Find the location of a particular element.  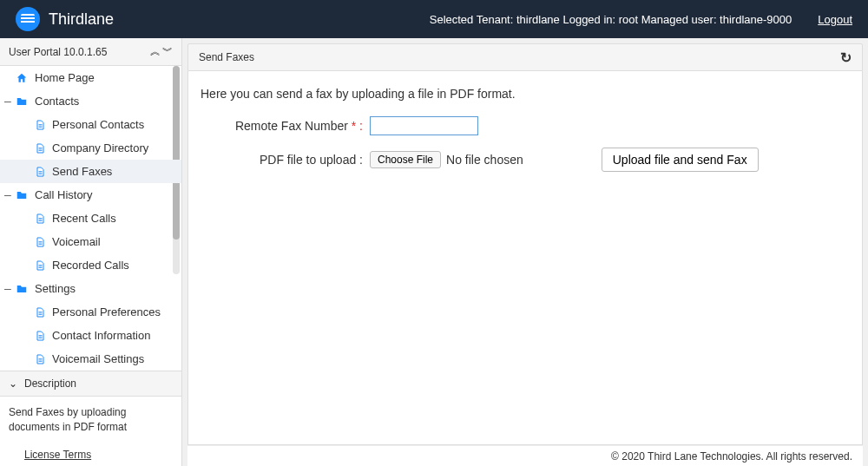

panel-title: Send Faxes is located at coordinates (227, 57).